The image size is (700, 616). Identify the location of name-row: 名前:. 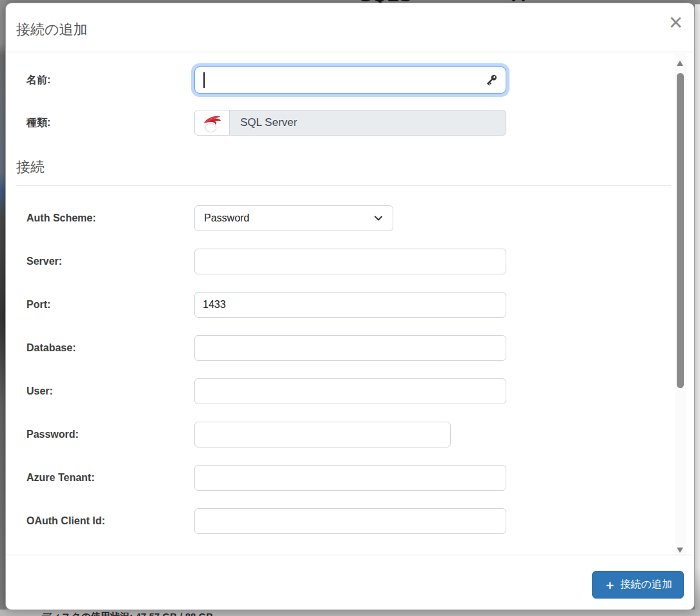
(349, 80).